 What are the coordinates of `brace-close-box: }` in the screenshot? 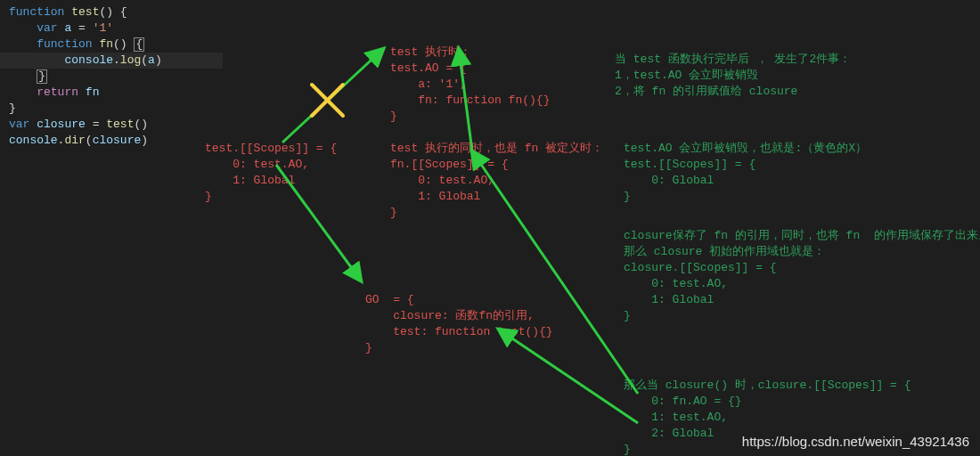 It's located at (42, 77).